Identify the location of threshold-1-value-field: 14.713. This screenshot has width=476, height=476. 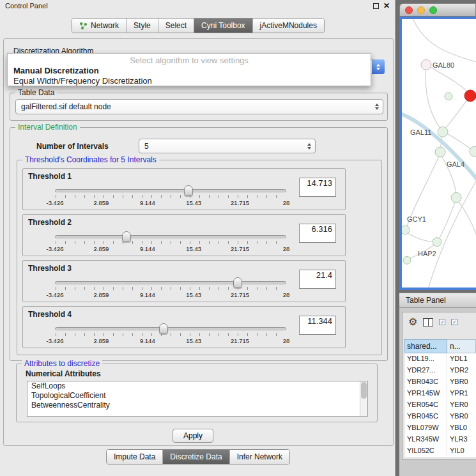
(318, 187).